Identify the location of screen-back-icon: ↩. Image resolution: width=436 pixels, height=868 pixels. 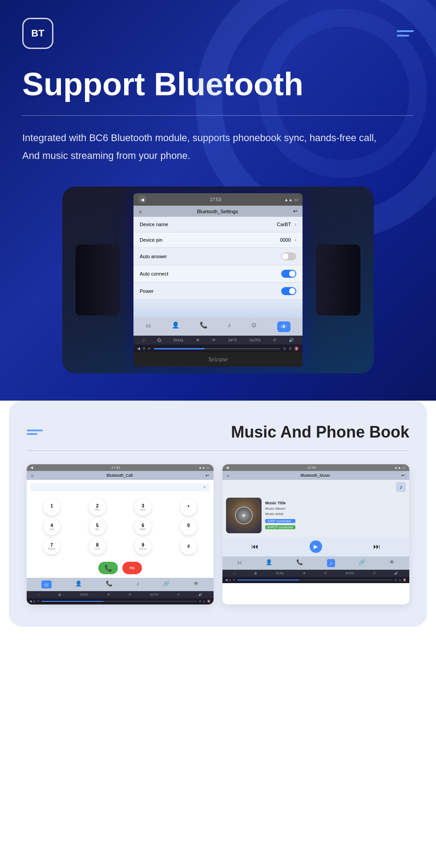
(295, 211).